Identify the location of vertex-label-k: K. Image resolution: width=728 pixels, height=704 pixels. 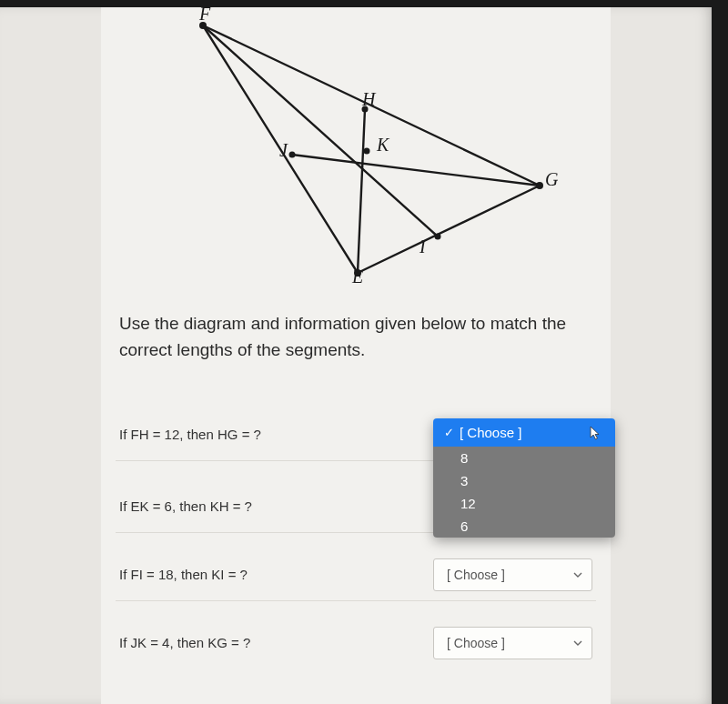
(382, 146).